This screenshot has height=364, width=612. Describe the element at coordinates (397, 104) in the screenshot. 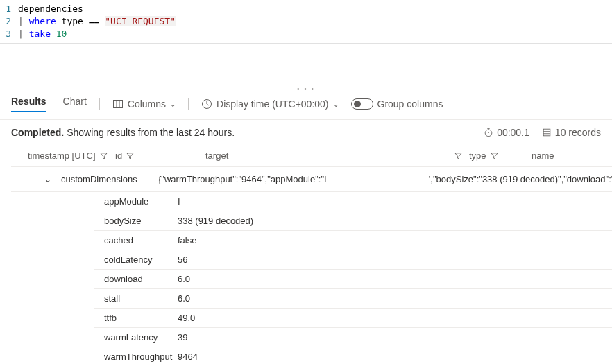

I see `group-columns-toggle: Group columns` at that location.